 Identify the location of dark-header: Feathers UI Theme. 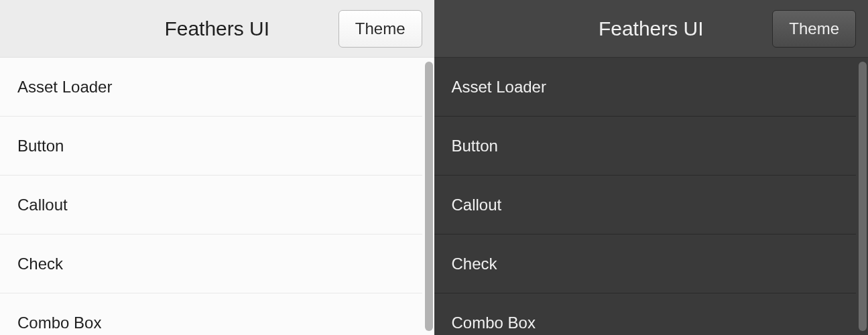
(652, 29).